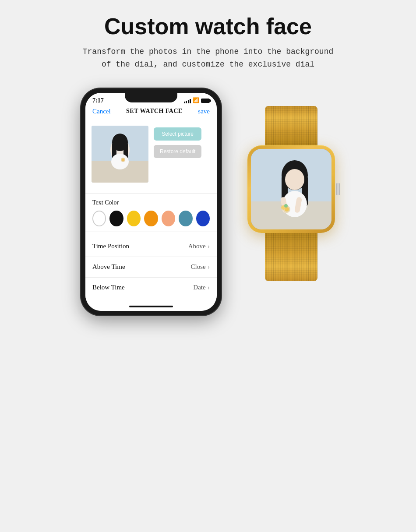 Image resolution: width=416 pixels, height=532 pixels. What do you see at coordinates (204, 111) in the screenshot?
I see `save-button: save` at bounding box center [204, 111].